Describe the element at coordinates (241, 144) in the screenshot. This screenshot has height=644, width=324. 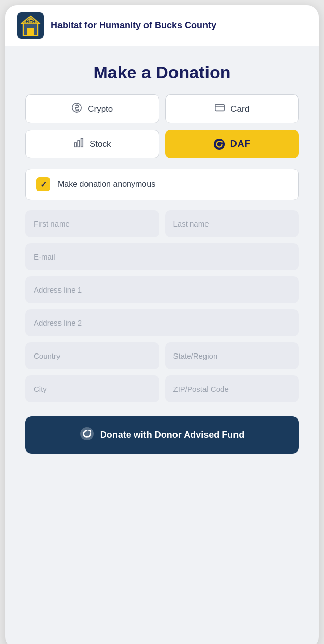
I see `daf-label: DAF` at that location.